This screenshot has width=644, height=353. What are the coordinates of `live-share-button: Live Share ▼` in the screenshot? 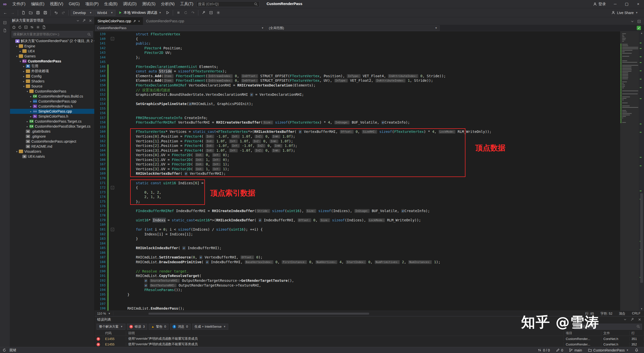 It's located at (627, 13).